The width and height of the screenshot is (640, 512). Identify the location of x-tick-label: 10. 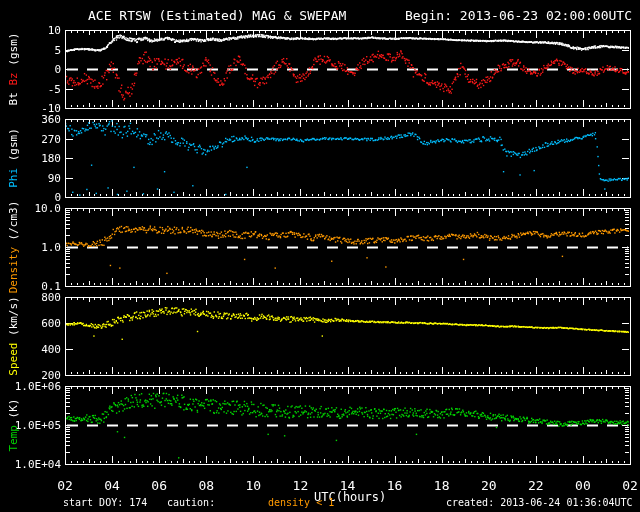
(254, 486).